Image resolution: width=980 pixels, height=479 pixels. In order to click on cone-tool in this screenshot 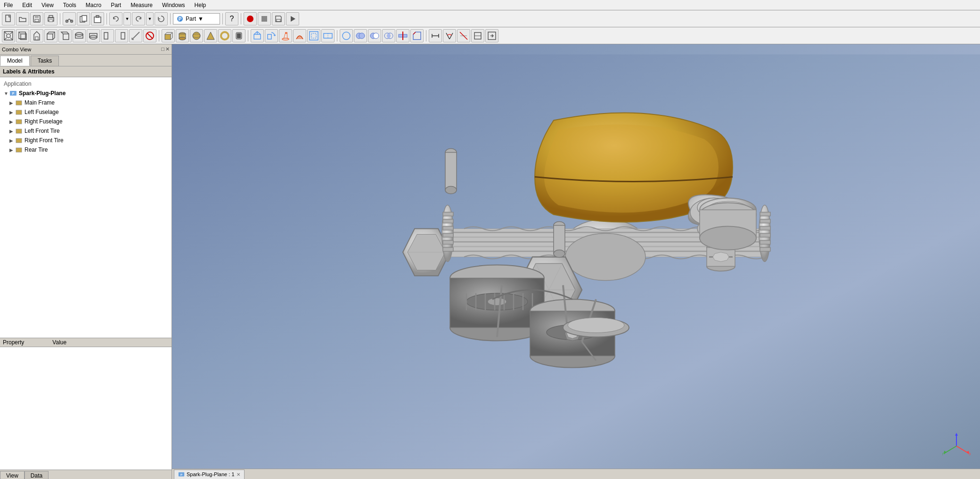, I will do `click(211, 36)`.